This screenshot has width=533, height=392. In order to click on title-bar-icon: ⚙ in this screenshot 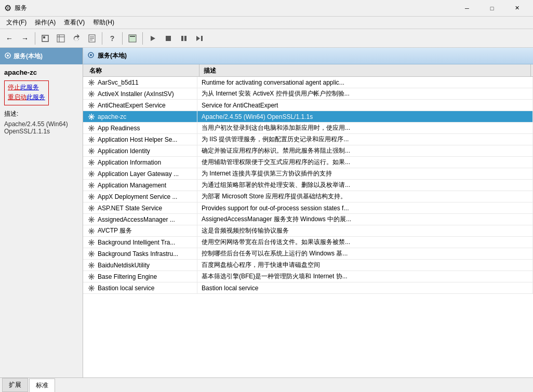, I will do `click(8, 8)`.